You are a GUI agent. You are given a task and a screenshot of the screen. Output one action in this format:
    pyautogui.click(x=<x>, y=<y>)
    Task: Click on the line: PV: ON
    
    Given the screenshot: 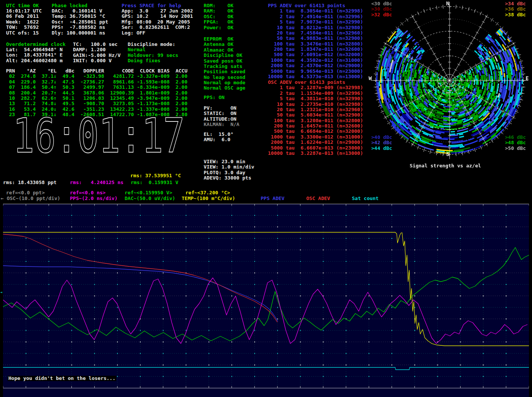 What is the action you would take?
    pyautogui.click(x=222, y=108)
    